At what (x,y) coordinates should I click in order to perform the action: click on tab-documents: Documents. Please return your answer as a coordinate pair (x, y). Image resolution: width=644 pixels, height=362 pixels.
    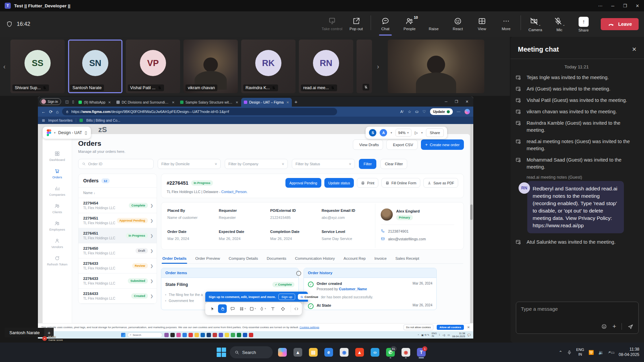
    Looking at the image, I should click on (276, 259).